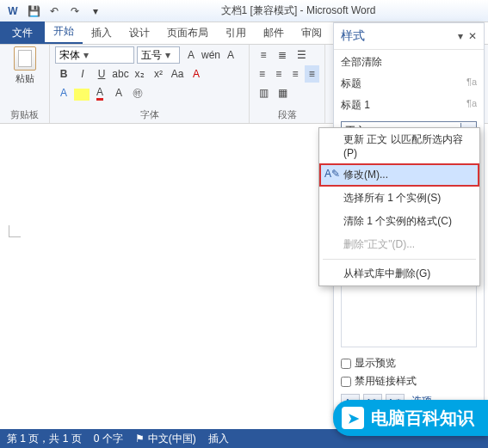 The width and height of the screenshot is (488, 448). What do you see at coordinates (409, 84) in the screenshot?
I see `style-list: 全部清除 标题¶a 标题 1¶a` at bounding box center [409, 84].